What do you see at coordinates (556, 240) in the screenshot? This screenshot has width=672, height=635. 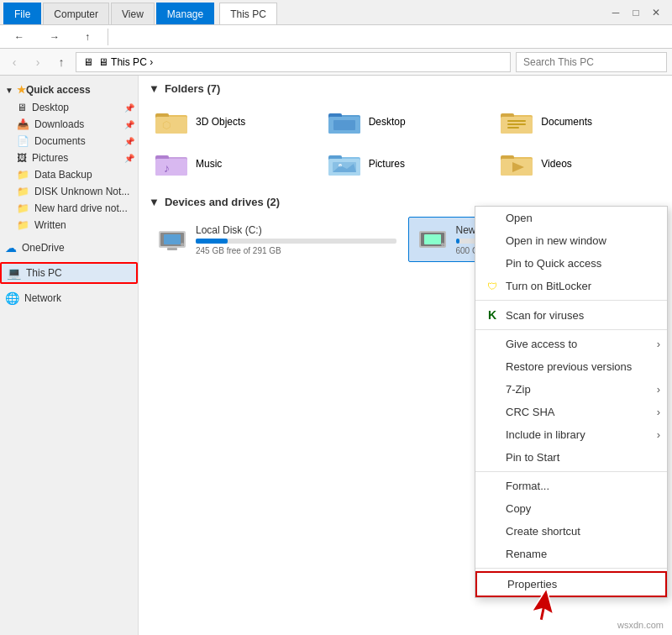 I see `ctx-open-new-window-label: Open in new window` at bounding box center [556, 240].